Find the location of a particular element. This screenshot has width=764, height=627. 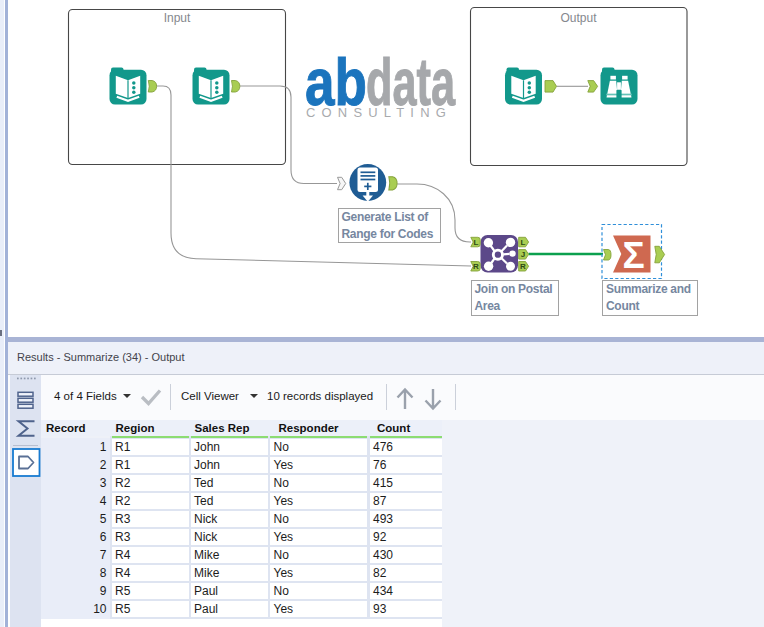

svg-text: Output is located at coordinates (578, 18).